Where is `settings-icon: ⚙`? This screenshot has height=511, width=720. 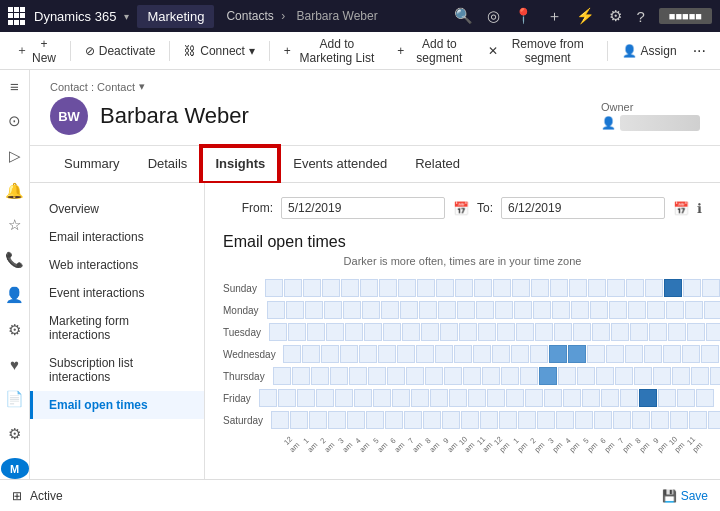
settings-icon: ⚙ is located at coordinates (616, 16).